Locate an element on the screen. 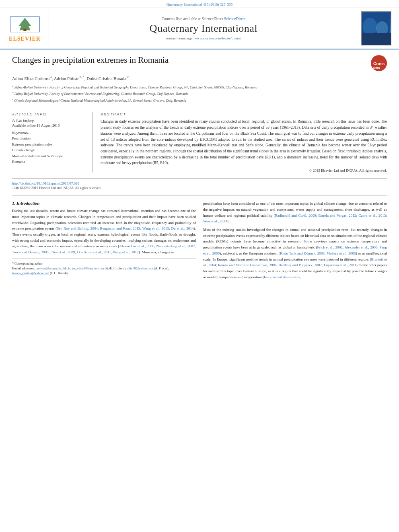 This screenshot has height=532, width=399. email-3-link: adiy58@yahoo.com is located at coordinates (140, 269).